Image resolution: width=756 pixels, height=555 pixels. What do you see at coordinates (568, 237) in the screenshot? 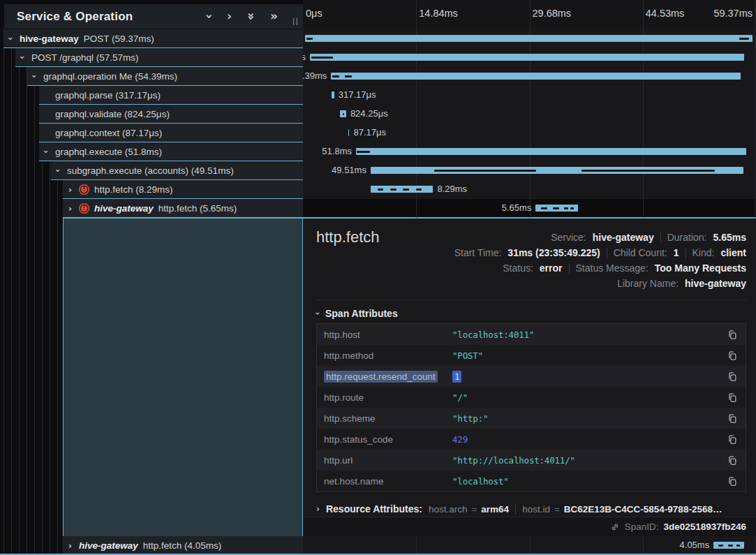
I see `meta-label: Service:` at bounding box center [568, 237].